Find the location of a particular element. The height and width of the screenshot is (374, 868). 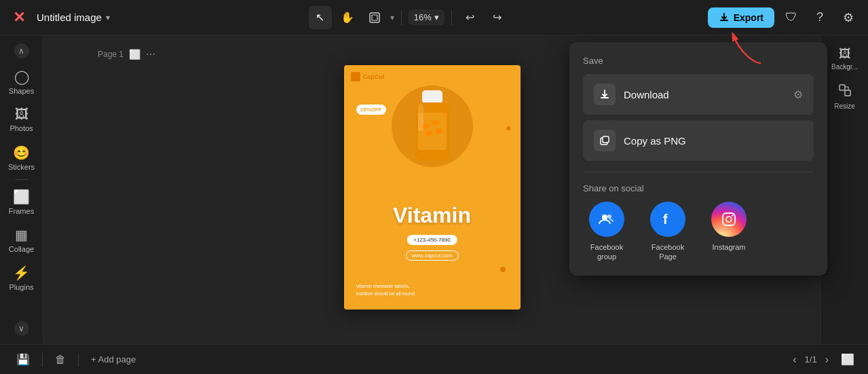

page-label-text: Page 1 is located at coordinates (111, 54).